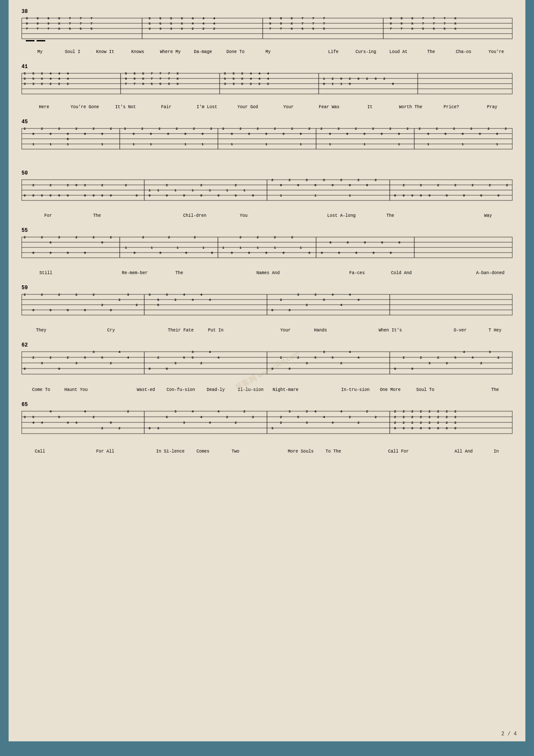 The image size is (534, 756). I want to click on lyric-word: The, so click(97, 216).